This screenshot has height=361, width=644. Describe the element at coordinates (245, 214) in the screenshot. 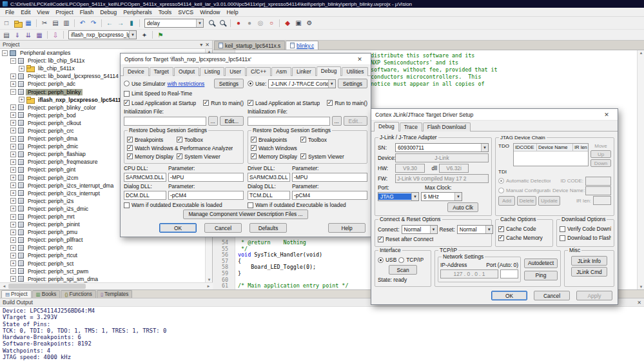

I see `manage-component-viewer-button: Manage Component Viewer Description File…` at that location.